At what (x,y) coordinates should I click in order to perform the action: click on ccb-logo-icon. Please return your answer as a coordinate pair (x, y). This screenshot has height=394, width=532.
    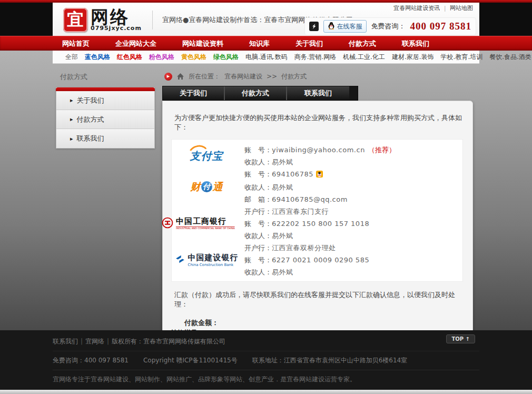
    Looking at the image, I should click on (180, 260).